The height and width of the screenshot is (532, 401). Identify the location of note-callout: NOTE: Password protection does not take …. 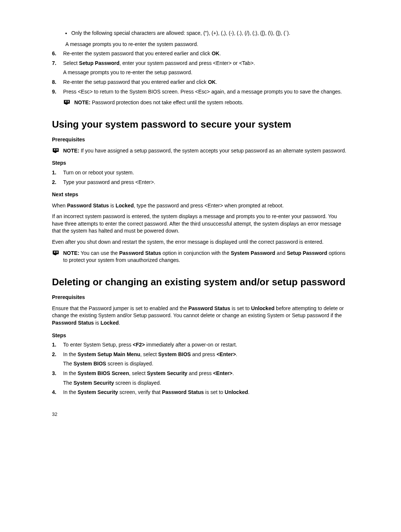
(206, 103).